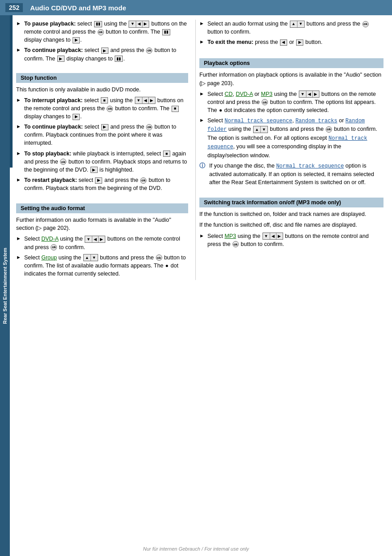  What do you see at coordinates (106, 108) in the screenshot?
I see `bullet-content: To interrupt playback: select ■ using th…` at bounding box center [106, 108].